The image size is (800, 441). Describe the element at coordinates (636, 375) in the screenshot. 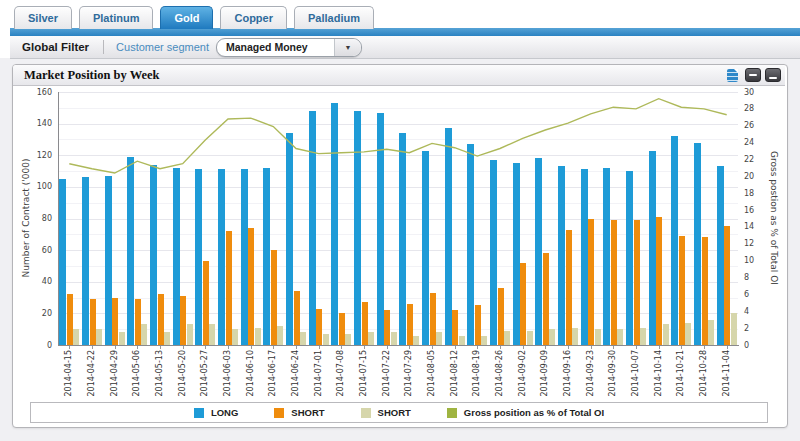

I see `x-axis-date-label: 2014-10-07` at that location.